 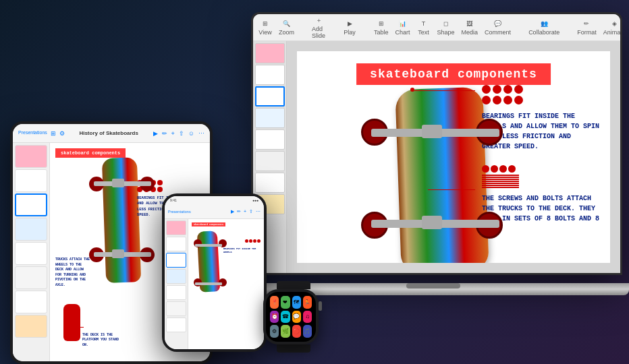 I want to click on add-icon: +, so click(x=173, y=133).